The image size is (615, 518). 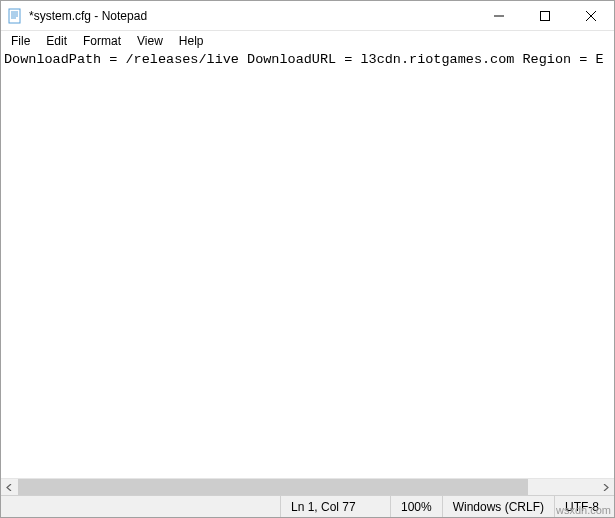 What do you see at coordinates (308, 16) in the screenshot?
I see `titlebar: *system.cfg - Notepad` at bounding box center [308, 16].